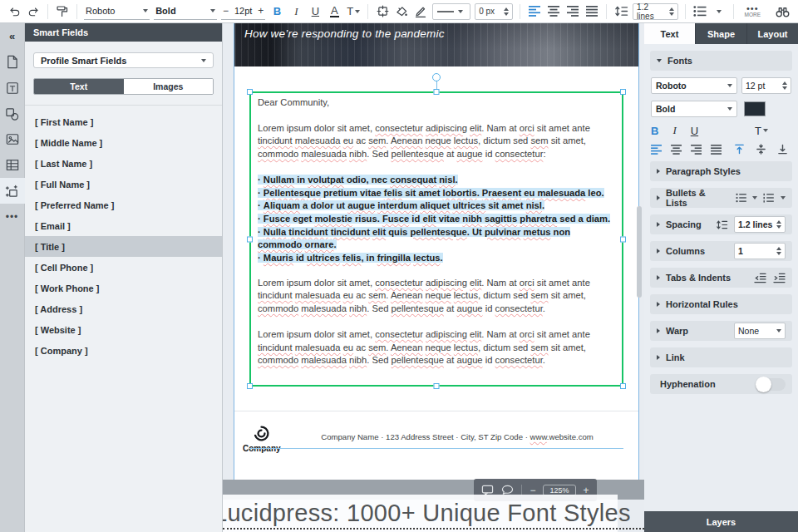 The height and width of the screenshot is (532, 798). Describe the element at coordinates (62, 12) in the screenshot. I see `format-painter-button` at that location.